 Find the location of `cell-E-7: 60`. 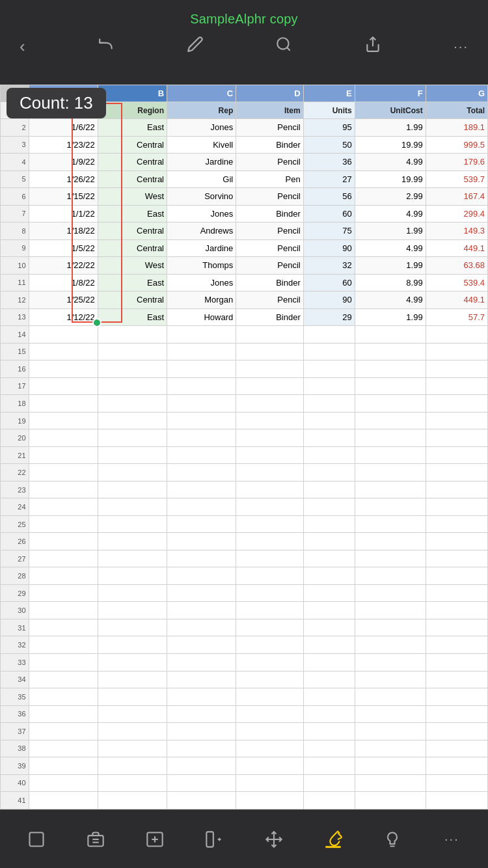

cell-E-7: 60 is located at coordinates (329, 213).